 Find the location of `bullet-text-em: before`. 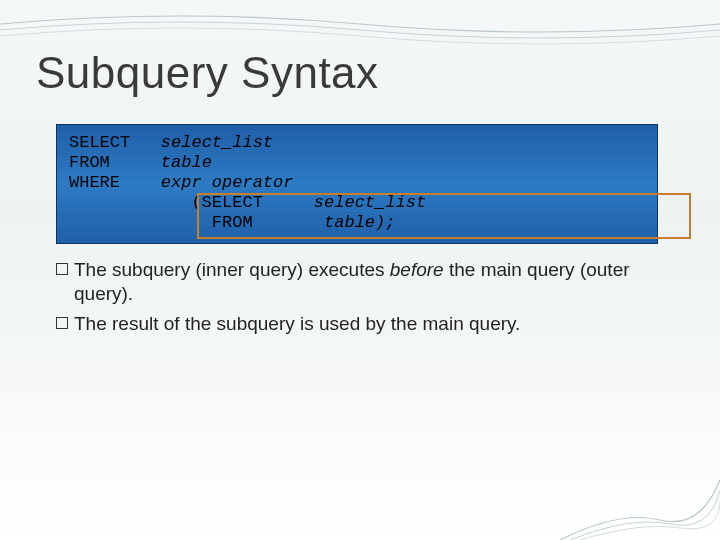

bullet-text-em: before is located at coordinates (417, 270).